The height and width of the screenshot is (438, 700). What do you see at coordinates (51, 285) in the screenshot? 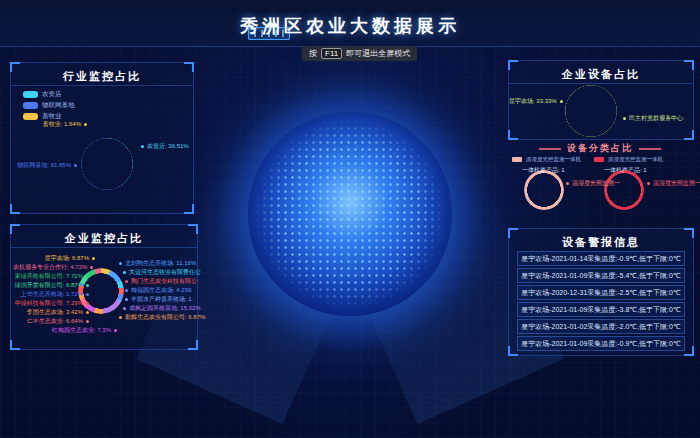
I see `chart-label: 绿润开发有限公司: 6.87%` at bounding box center [51, 285].